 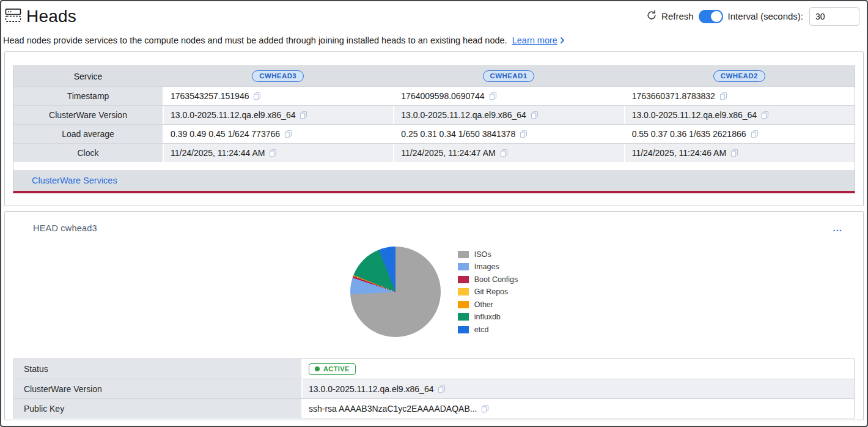 What do you see at coordinates (487, 267) in the screenshot?
I see `legend-label: Images` at bounding box center [487, 267].